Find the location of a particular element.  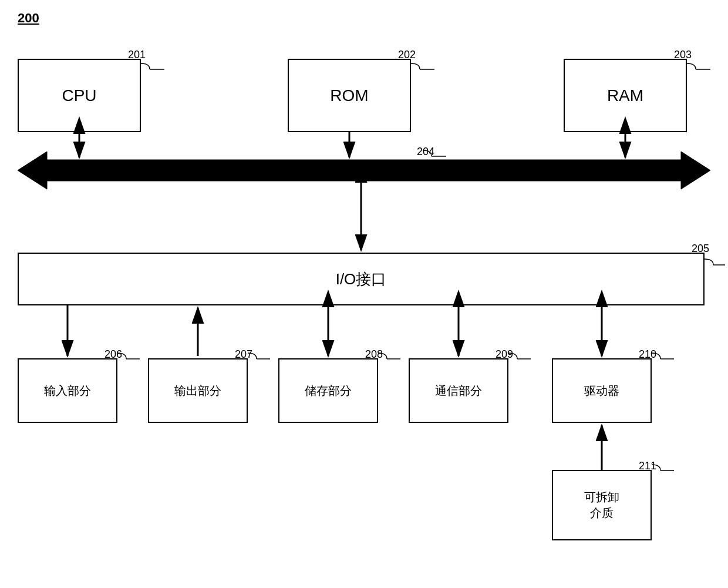

comm-ref: 209 is located at coordinates (504, 355).